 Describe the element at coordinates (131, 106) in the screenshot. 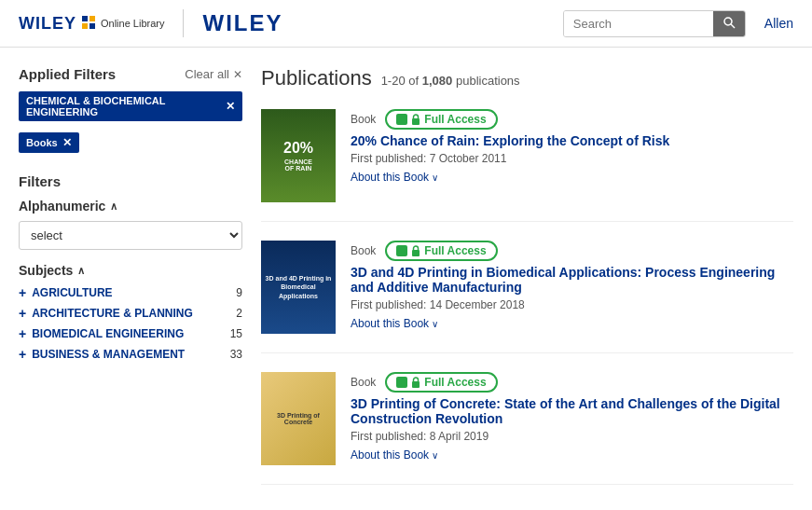

I see `filter-tag-chemical: CHEMICAL & BIOCHEMICAL ENGINEERING ✕` at that location.